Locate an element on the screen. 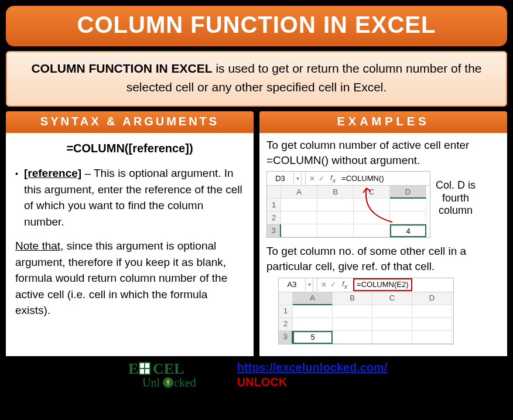 This screenshot has height=420, width=513. grid-ex2: A B C D 1 2 3 5 is located at coordinates (366, 318).